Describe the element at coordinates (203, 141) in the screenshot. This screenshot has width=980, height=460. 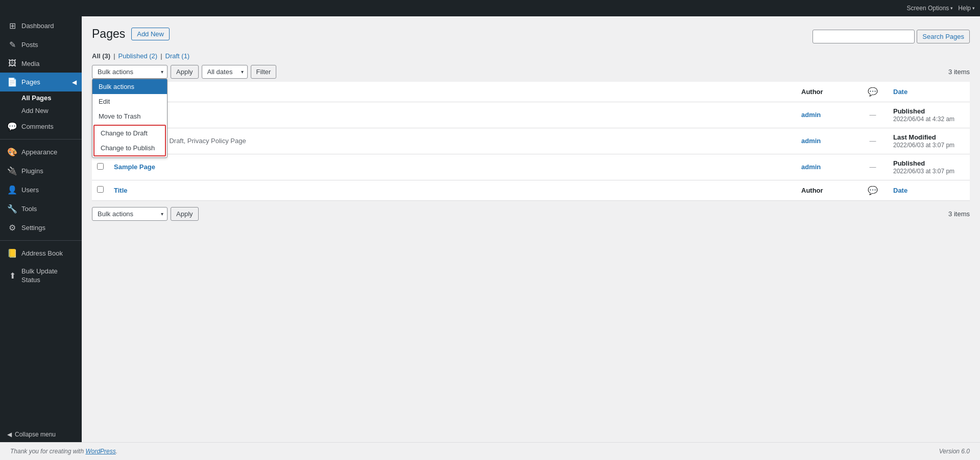
I see `page-draft-label: — Draft, Privacy Policy Page` at that location.